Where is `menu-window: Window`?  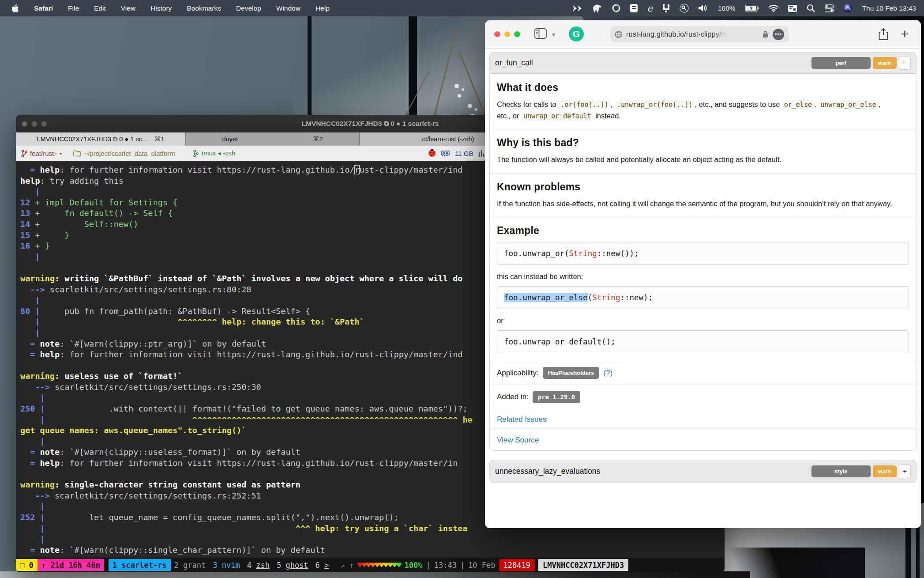
menu-window: Window is located at coordinates (289, 8).